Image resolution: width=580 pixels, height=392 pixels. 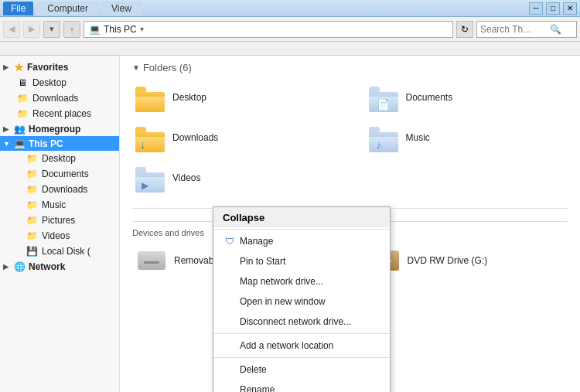 I want to click on folders-header: ▼ Folders (6), so click(x=350, y=68).